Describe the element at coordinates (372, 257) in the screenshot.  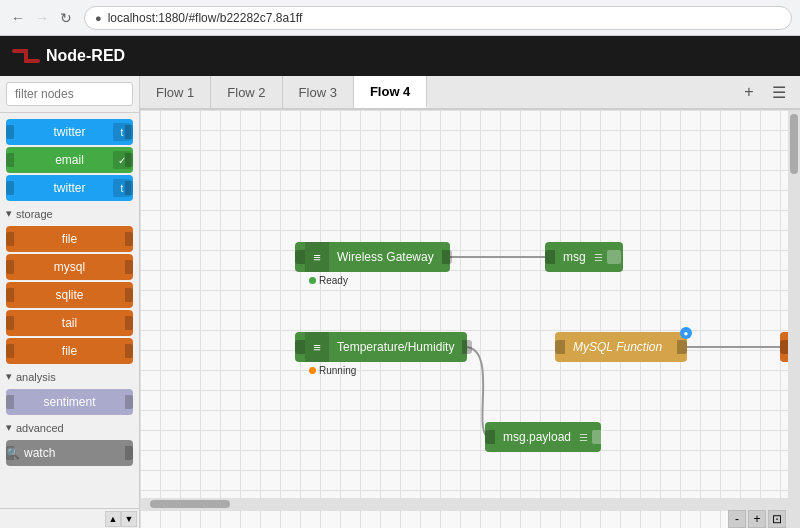
I see `wireless-gateway-node: ≡ Wireless Gateway Ready` at that location.